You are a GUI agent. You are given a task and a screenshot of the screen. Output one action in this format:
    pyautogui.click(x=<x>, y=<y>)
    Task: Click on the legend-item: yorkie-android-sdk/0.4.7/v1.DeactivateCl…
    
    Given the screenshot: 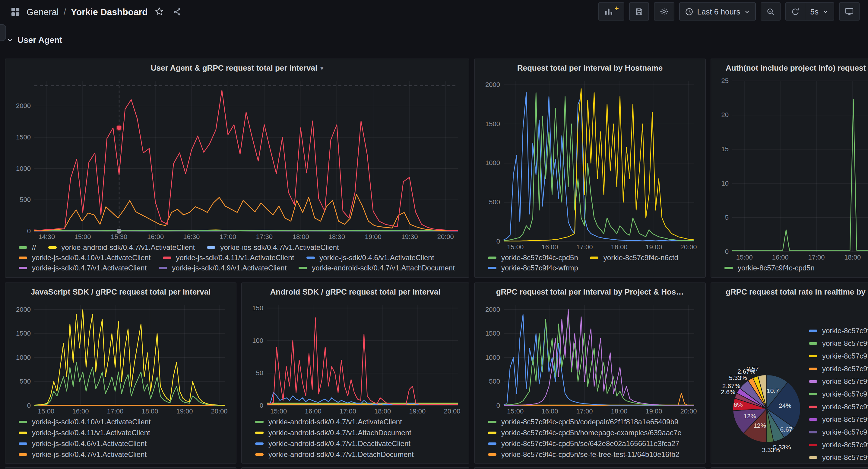 What is the action you would take?
    pyautogui.click(x=360, y=444)
    